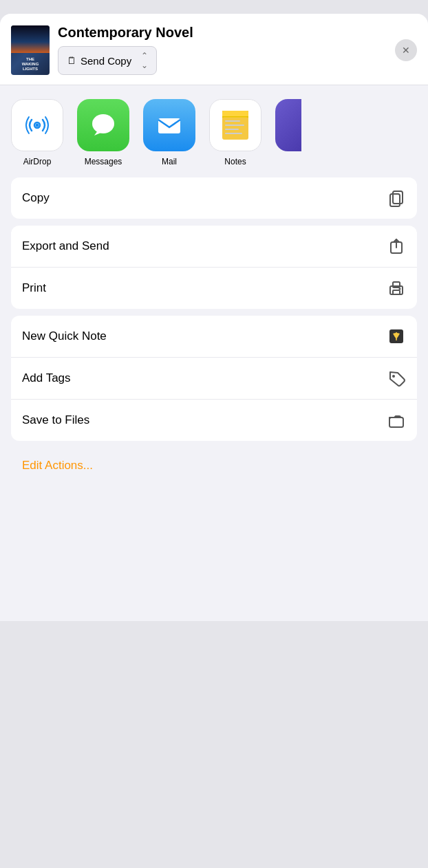 The width and height of the screenshot is (428, 868). I want to click on app-item-messages: Messages, so click(103, 133).